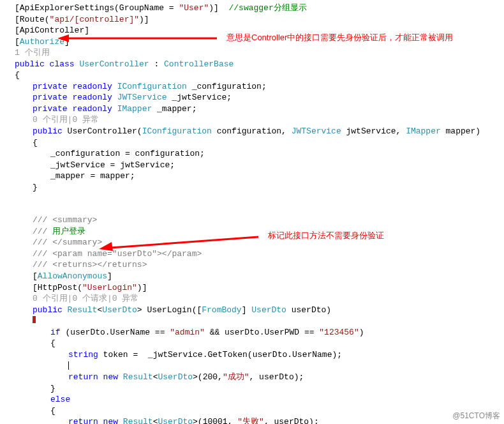 This screenshot has height=424, width=504. What do you see at coordinates (252, 232) in the screenshot?
I see `xml-doc: /// 用户登录` at bounding box center [252, 232].